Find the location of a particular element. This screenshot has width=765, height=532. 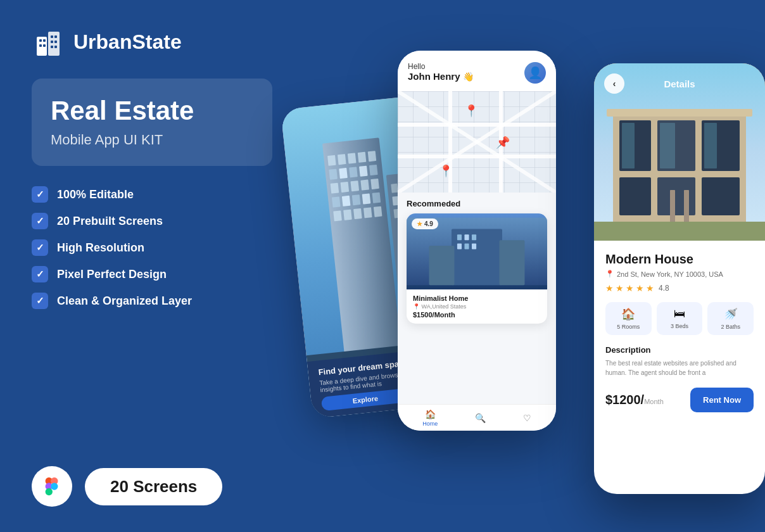

map-pin-3: 📍 is located at coordinates (446, 171).